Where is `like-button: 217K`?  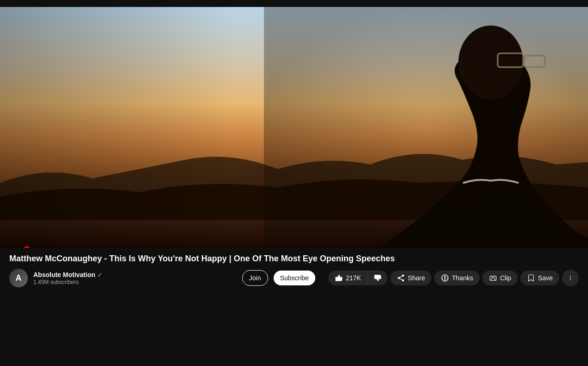
like-button: 217K is located at coordinates (348, 278).